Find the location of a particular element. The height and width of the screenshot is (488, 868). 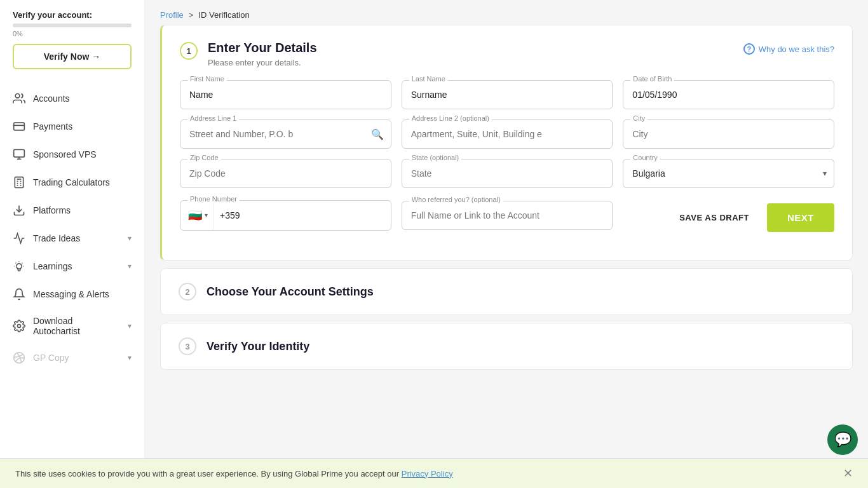

sidebar-item-label: Accounts is located at coordinates (51, 98).